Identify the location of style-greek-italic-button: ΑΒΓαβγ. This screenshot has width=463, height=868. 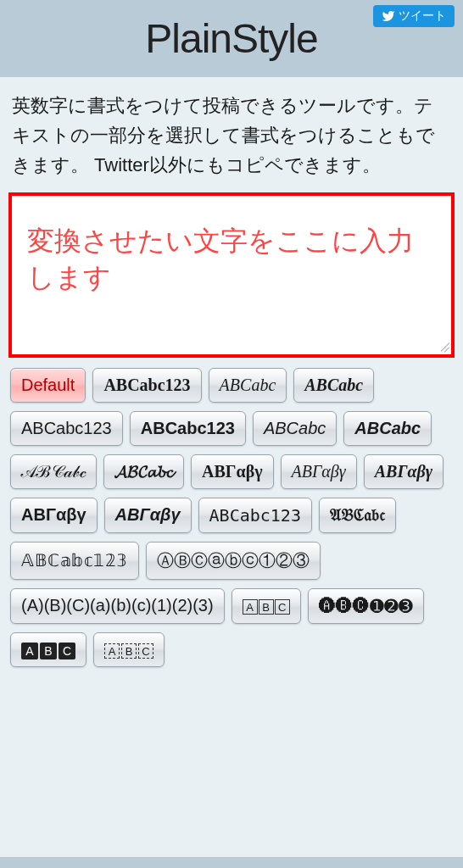
(319, 471).